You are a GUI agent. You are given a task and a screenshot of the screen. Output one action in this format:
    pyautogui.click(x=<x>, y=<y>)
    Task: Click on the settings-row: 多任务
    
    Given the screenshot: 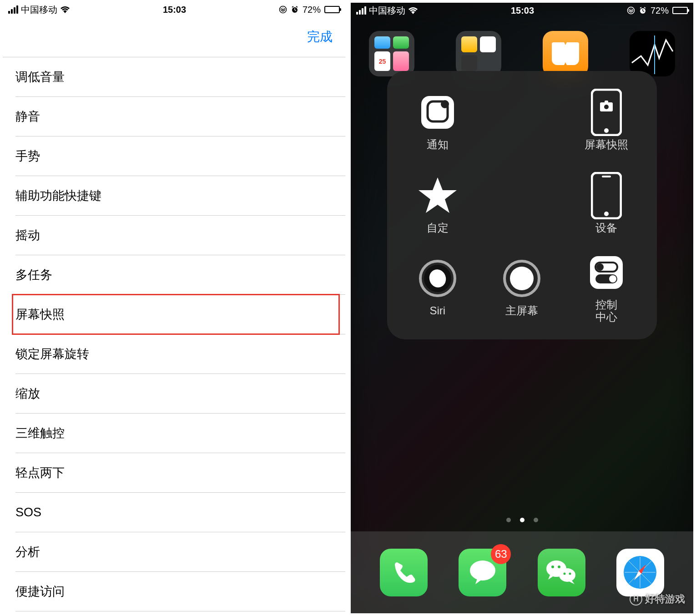 What is the action you would take?
    pyautogui.click(x=180, y=275)
    